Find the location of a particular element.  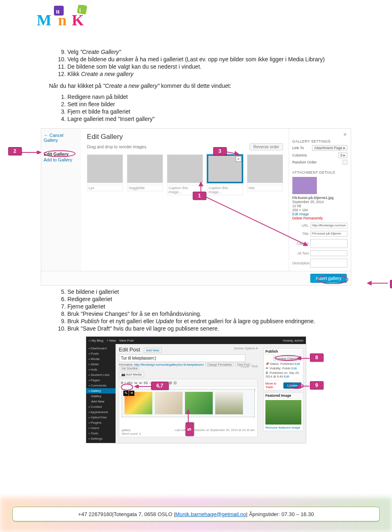

sidebar-item: • OptionTree is located at coordinates (101, 418).